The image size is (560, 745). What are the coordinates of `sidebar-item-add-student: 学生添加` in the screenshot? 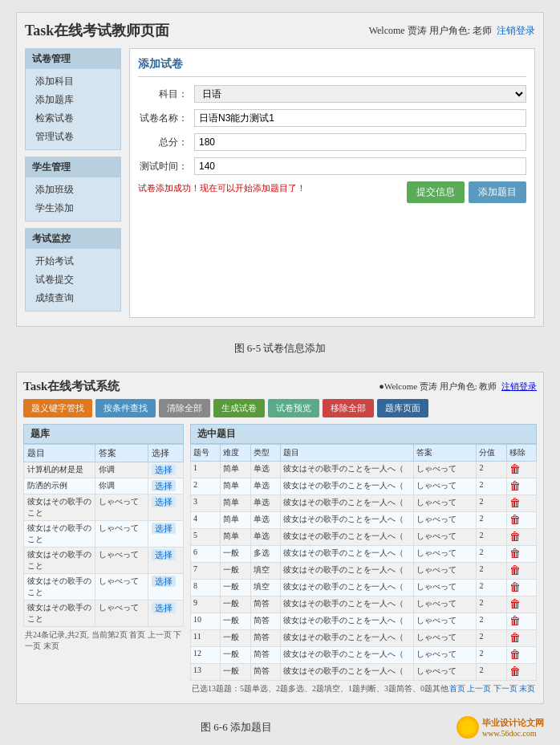 It's located at (73, 209).